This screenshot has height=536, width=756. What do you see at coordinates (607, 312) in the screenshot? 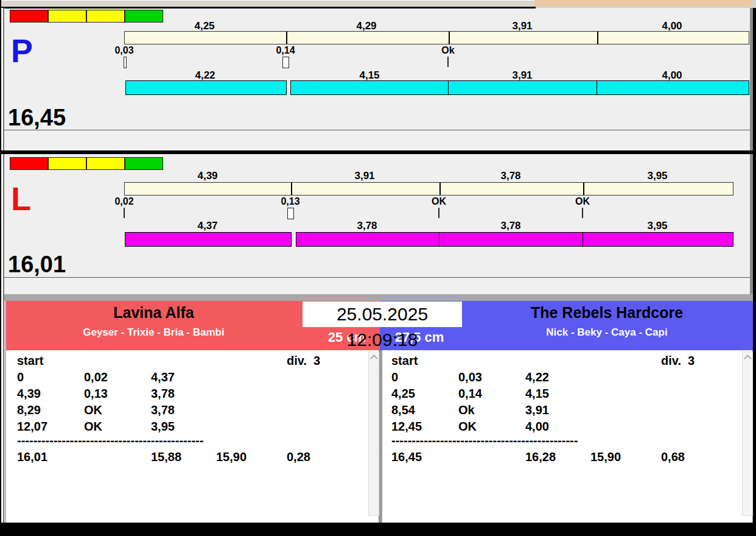
I see `team-right-name: The Rebels Hardcore` at bounding box center [607, 312].